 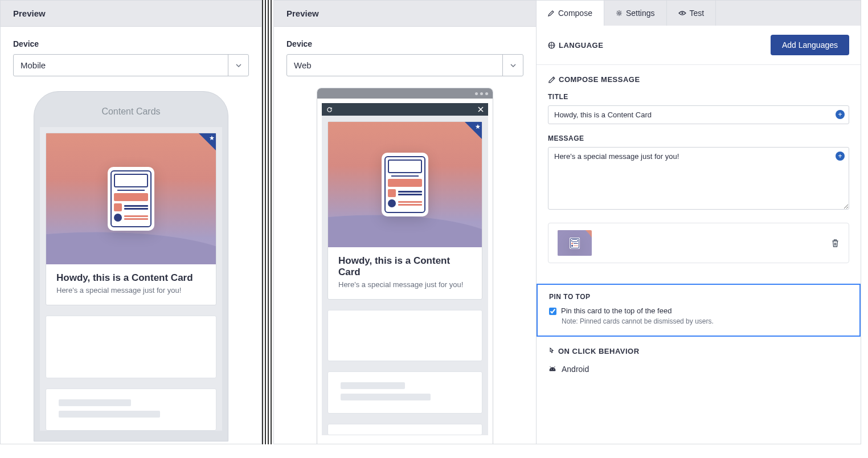 What do you see at coordinates (619, 13) in the screenshot?
I see `gear-icon` at bounding box center [619, 13].